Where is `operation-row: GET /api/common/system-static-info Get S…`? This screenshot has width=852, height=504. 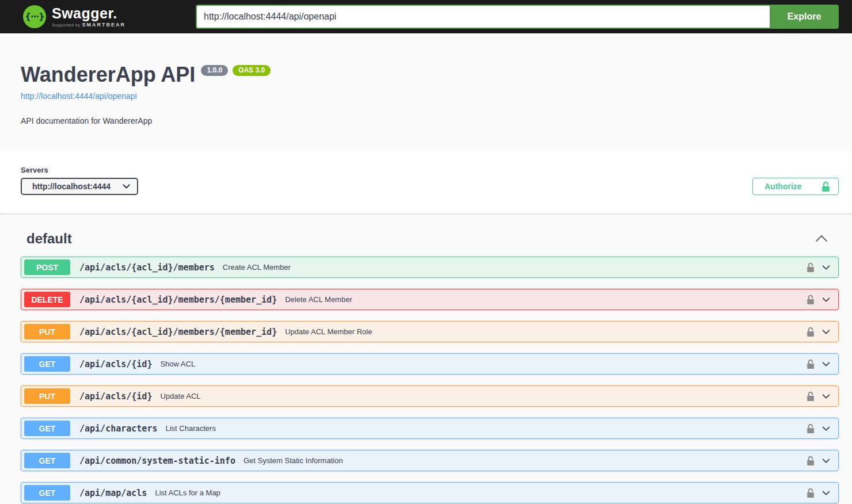 operation-row: GET /api/common/system-static-info Get S… is located at coordinates (429, 460).